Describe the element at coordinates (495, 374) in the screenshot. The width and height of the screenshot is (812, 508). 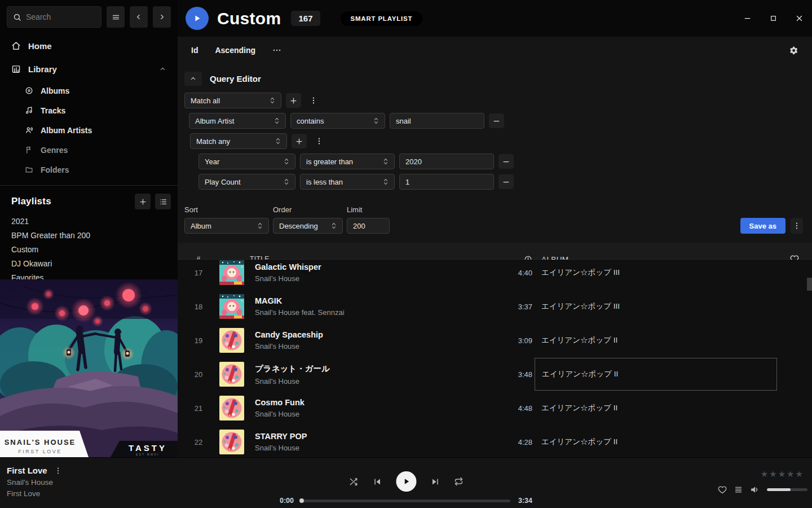
I see `track-row: 20 プラネット・ガール Snail's House 3:48 エイリアン☆ポッ…` at that location.